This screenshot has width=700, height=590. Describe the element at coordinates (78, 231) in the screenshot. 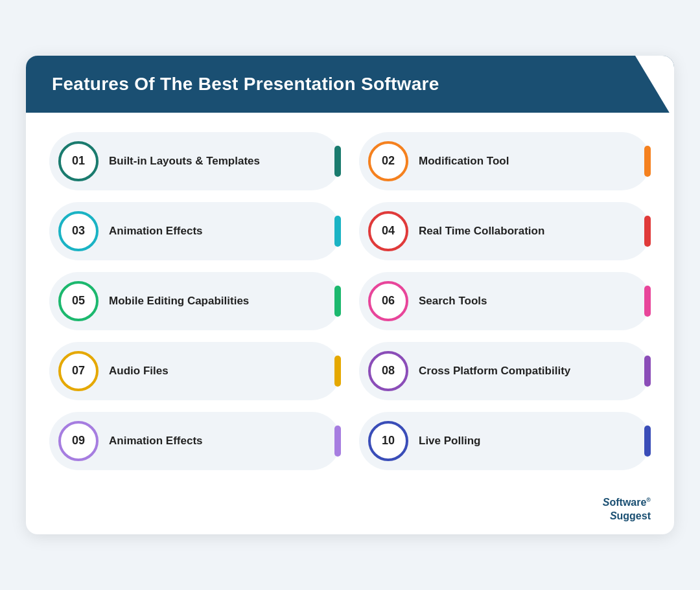

I see `feature-number-03: 03` at that location.